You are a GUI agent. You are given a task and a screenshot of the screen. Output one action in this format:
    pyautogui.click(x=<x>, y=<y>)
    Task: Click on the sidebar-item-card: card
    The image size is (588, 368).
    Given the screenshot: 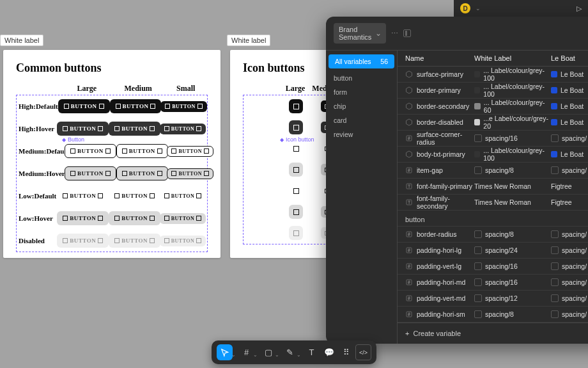 What is the action you would take?
    pyautogui.click(x=362, y=120)
    